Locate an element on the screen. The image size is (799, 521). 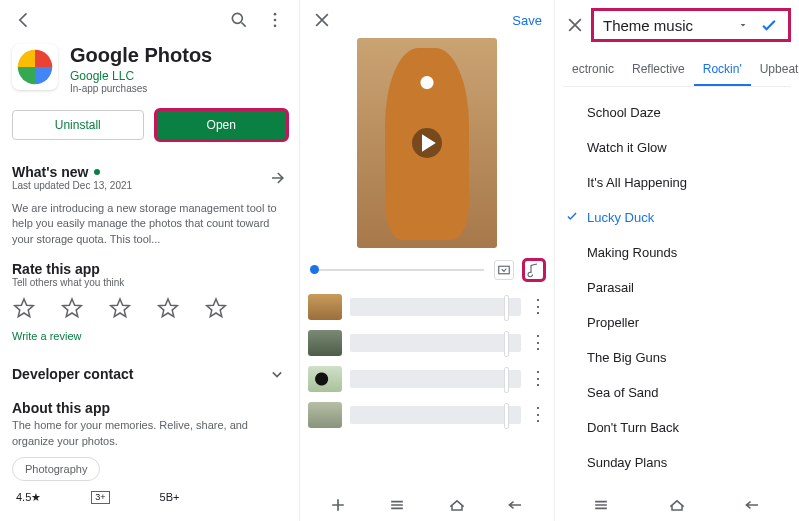
song-item: The Big Guns is located at coordinates (677, 358).